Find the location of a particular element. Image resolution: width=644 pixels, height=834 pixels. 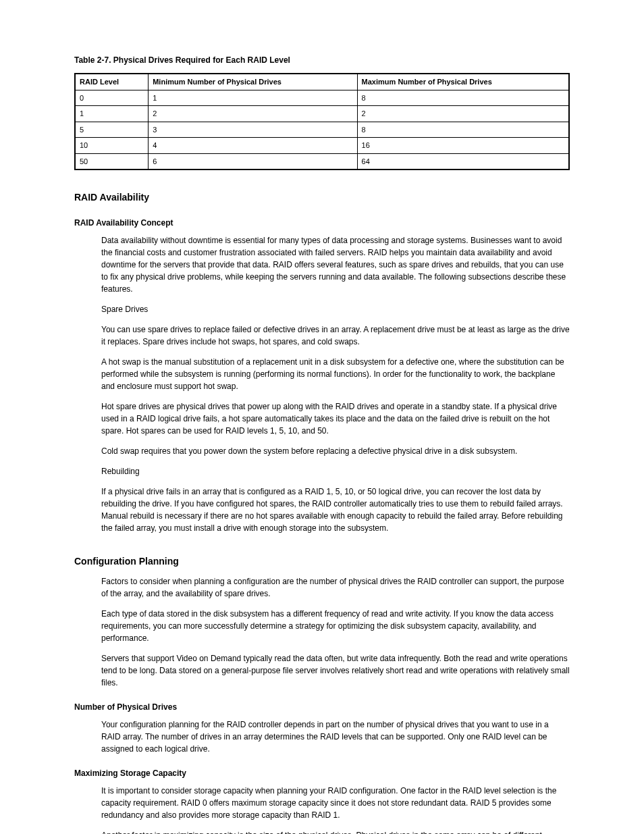

paragraph: Rebuilding is located at coordinates (336, 471).